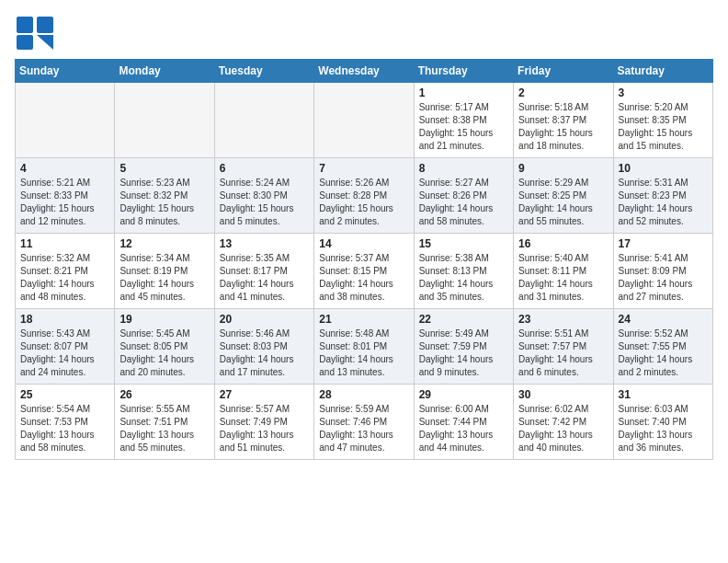 The image size is (728, 563). Describe the element at coordinates (663, 422) in the screenshot. I see `calendar-cell: 31Sunrise: 6:03 AM Sunset: 7:40 PM Dayli…` at that location.